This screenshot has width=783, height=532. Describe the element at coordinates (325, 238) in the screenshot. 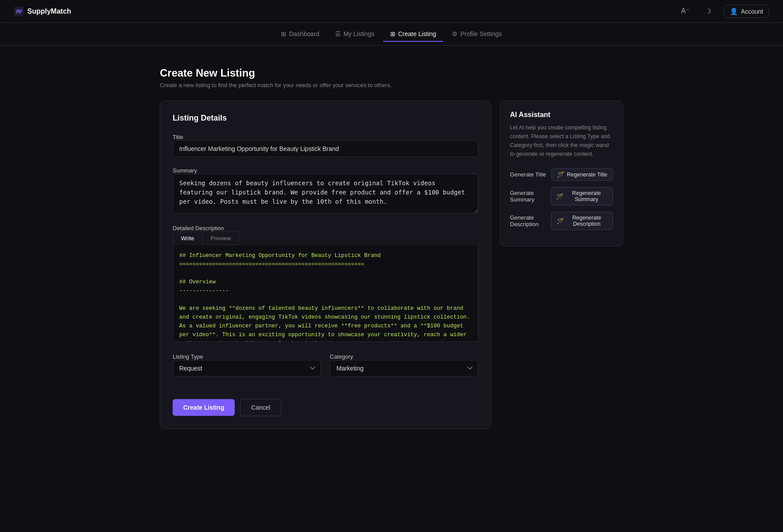

I see `editor-tabs: Write Preview` at that location.